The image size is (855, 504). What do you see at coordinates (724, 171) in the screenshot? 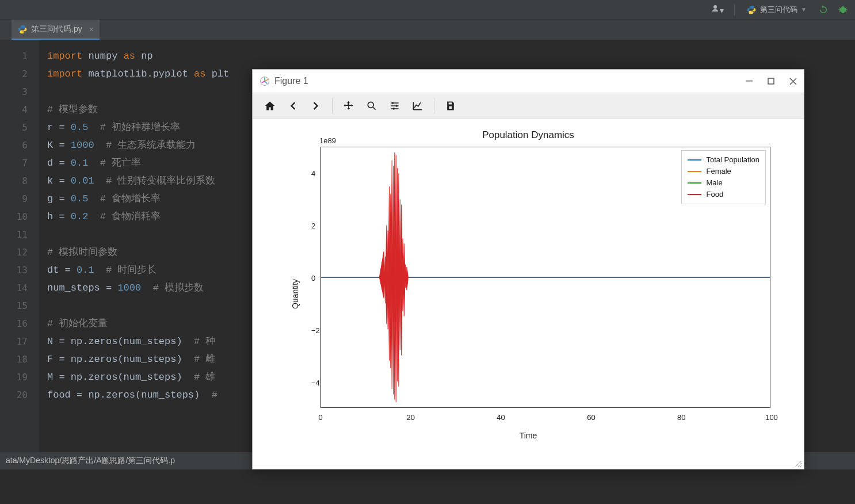
I see `legend-item: Female` at bounding box center [724, 171].